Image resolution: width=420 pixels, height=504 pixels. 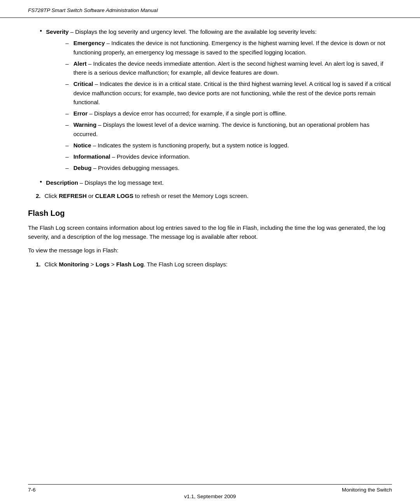 What do you see at coordinates (62, 183) in the screenshot?
I see `bullet-label: Description` at bounding box center [62, 183].